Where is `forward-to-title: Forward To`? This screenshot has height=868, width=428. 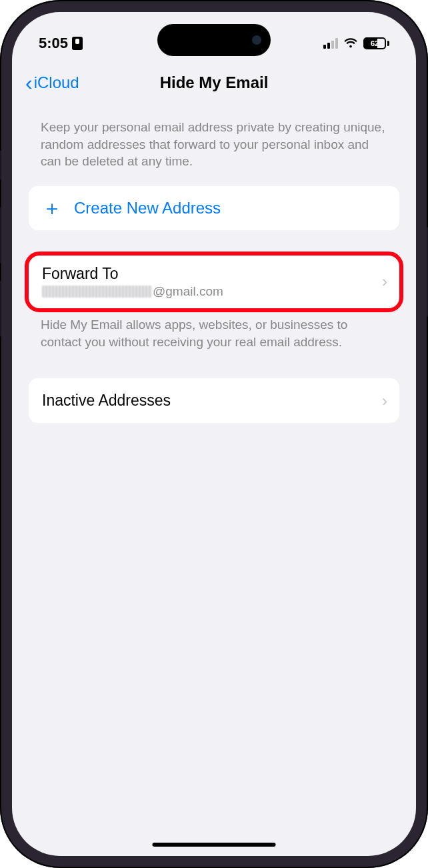
forward-to-title: Forward To is located at coordinates (80, 274).